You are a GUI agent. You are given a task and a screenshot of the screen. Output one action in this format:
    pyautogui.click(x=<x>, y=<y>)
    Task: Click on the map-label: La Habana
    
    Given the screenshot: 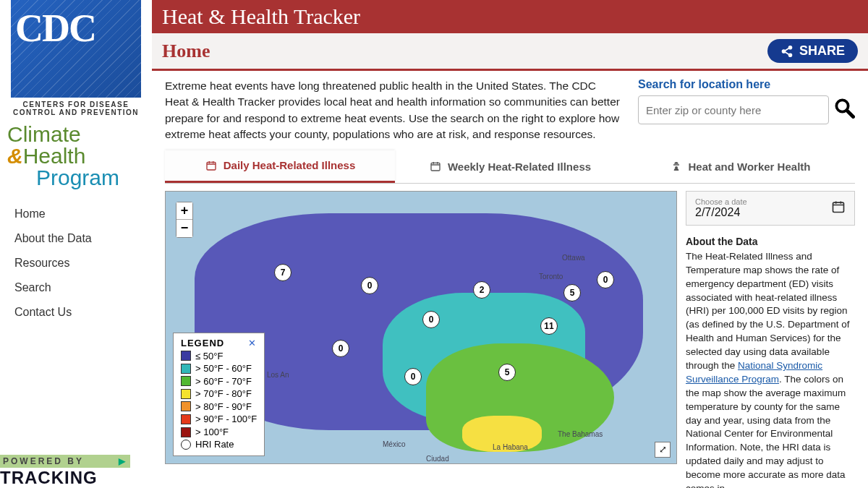 What is the action you would take?
    pyautogui.click(x=511, y=447)
    